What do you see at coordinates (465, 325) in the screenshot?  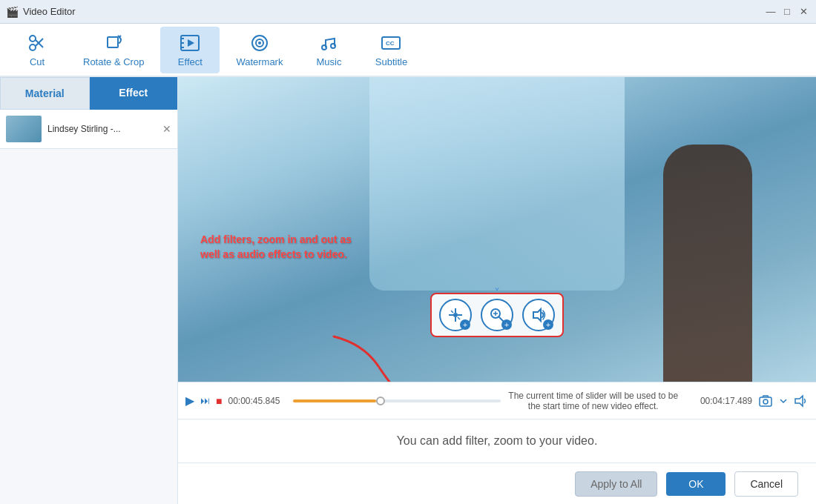 I see `filter-plus-badge: +` at bounding box center [465, 325].